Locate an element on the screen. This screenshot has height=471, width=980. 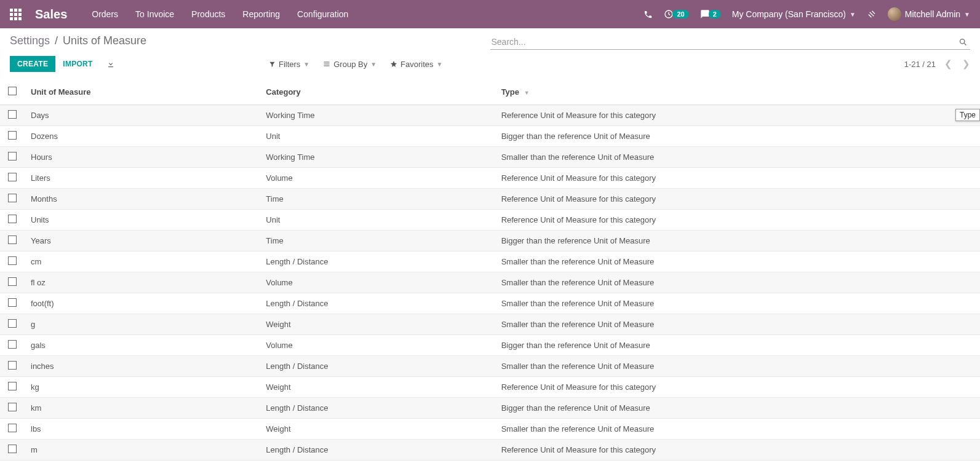
debug-icon is located at coordinates (872, 14).